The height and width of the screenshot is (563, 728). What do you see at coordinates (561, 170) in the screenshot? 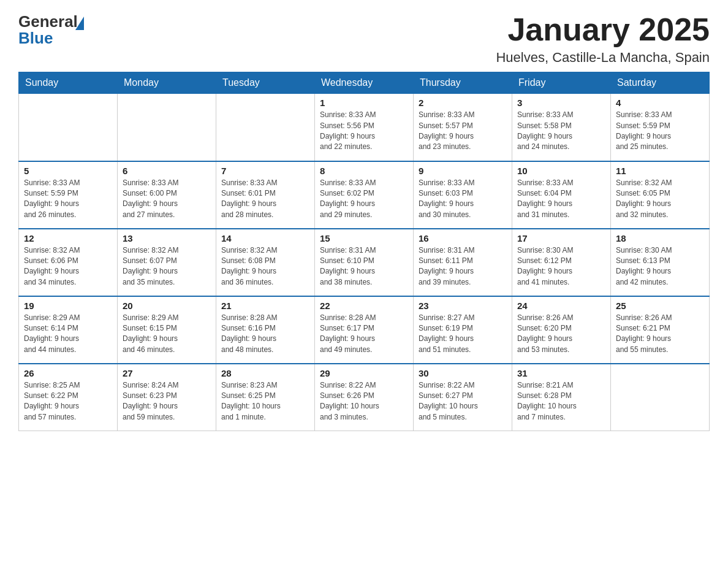
I see `day-number: 10` at bounding box center [561, 170].